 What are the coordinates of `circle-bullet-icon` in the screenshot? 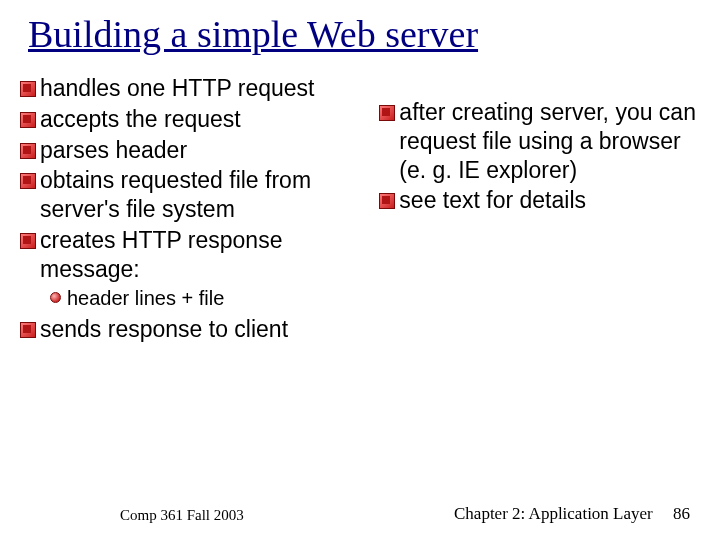 It's located at (56, 298).